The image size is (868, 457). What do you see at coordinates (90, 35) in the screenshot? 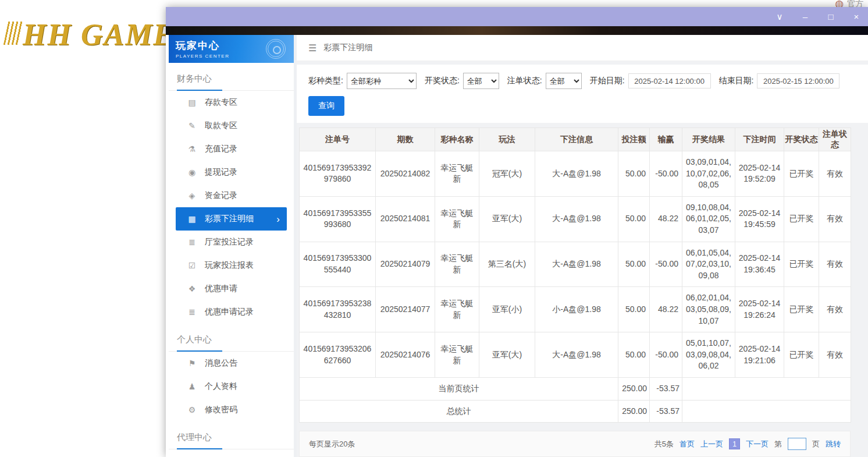
I see `site-logo: HH GAME` at bounding box center [90, 35].